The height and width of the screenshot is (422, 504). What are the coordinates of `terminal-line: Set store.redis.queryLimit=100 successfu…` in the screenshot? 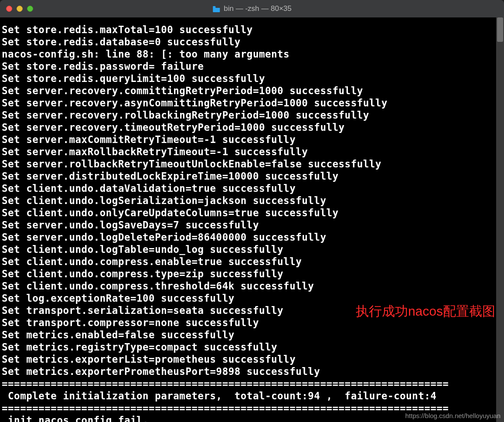 It's located at (252, 78).